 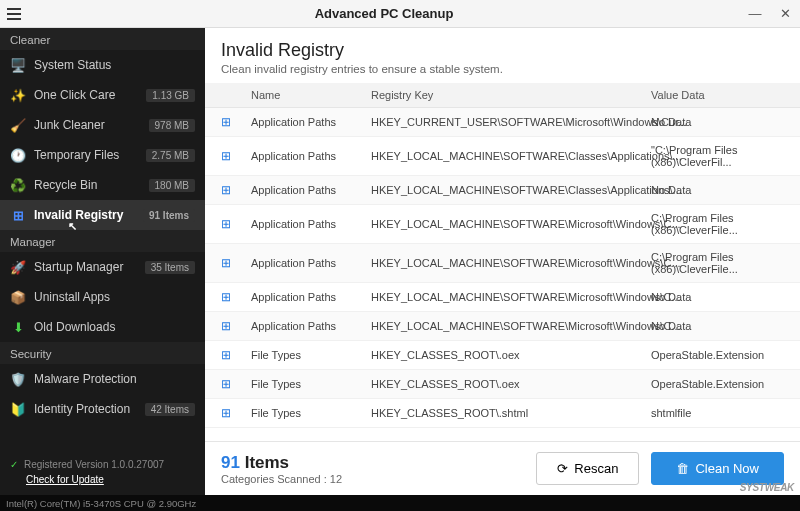 What do you see at coordinates (596, 468) in the screenshot?
I see `rescan-label: Rescan` at bounding box center [596, 468].